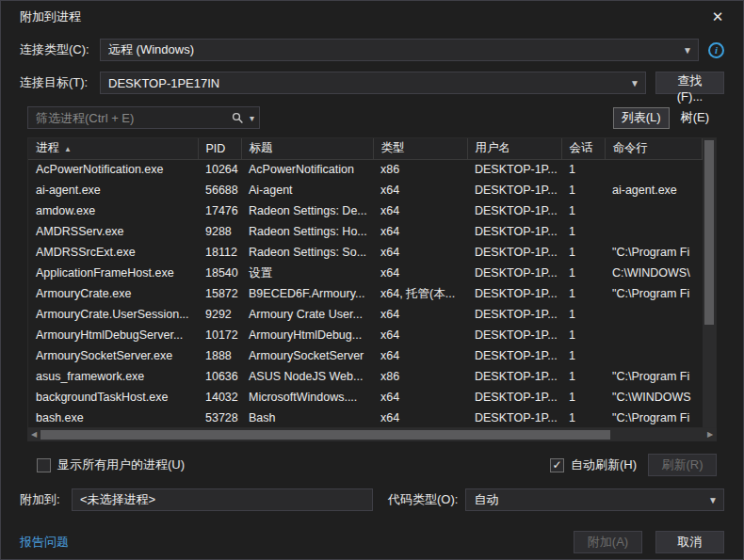  Describe the element at coordinates (365, 273) in the screenshot. I see `table-row: ApplicationFrameHost.exe18540设置x64DESKTO…` at that location.